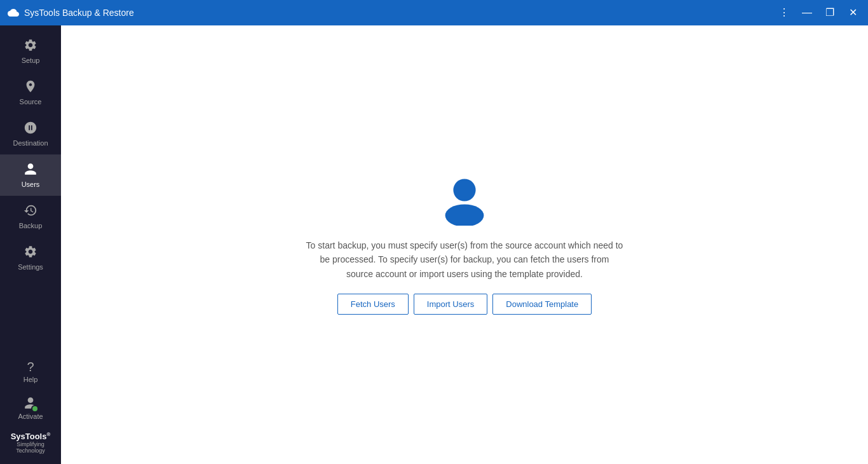  What do you see at coordinates (71, 13) in the screenshot?
I see `title-bar-left: SysTools Backup & Restore` at bounding box center [71, 13].